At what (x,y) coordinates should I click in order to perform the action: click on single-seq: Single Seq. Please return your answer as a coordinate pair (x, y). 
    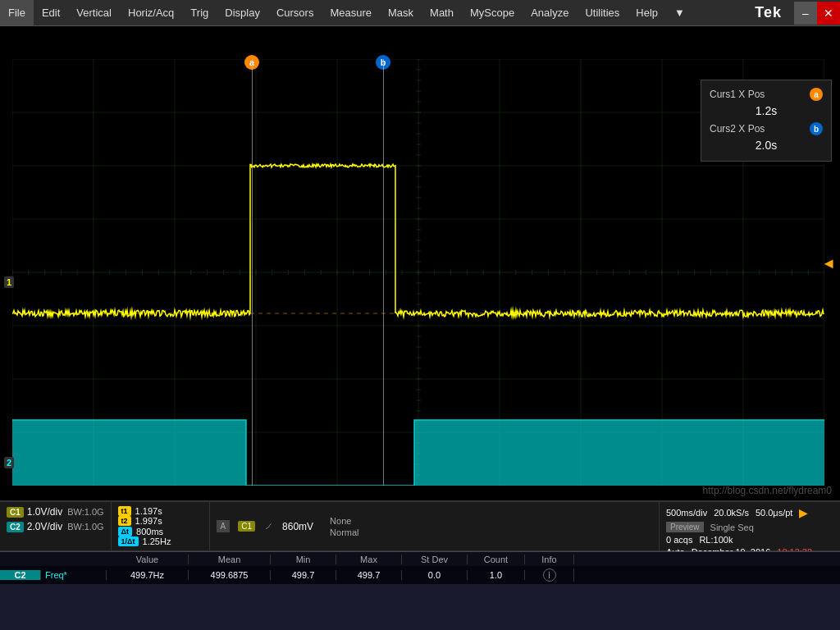
    Looking at the image, I should click on (732, 527).